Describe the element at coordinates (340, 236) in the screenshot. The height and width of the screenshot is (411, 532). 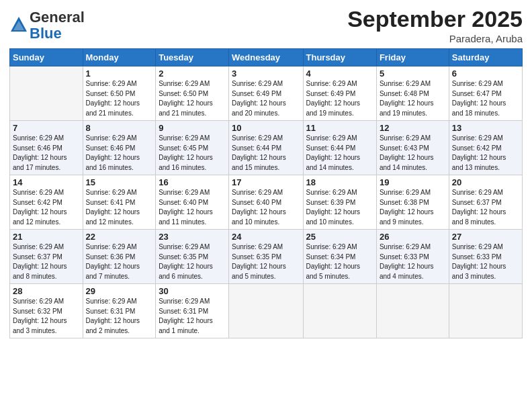
I see `day-number: 25` at that location.